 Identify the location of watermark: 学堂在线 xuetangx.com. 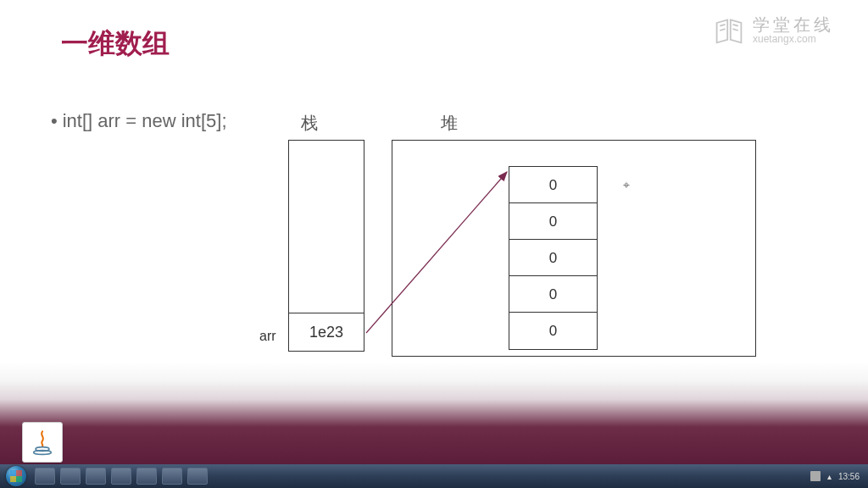
(774, 30).